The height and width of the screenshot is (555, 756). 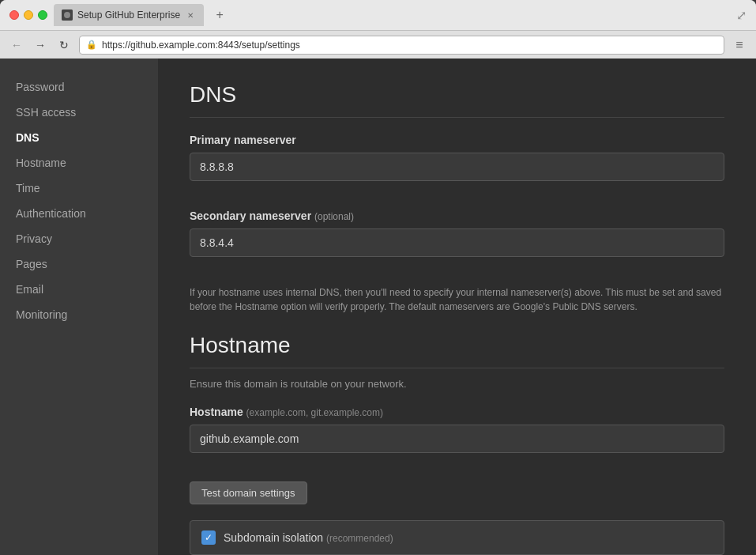 What do you see at coordinates (17, 45) in the screenshot?
I see `back-button: ←` at bounding box center [17, 45].